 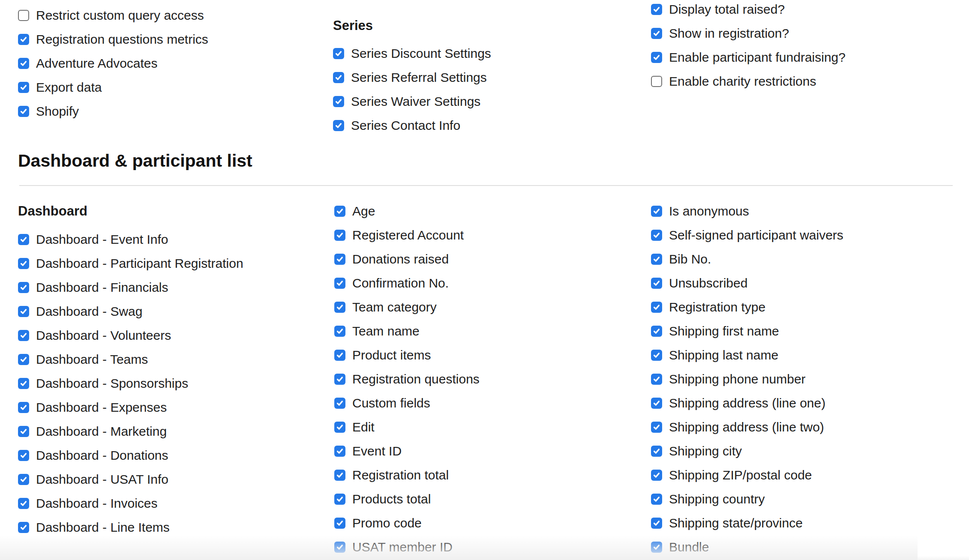 What do you see at coordinates (104, 335) in the screenshot?
I see `checkbox-label: Dashboard - Volunteers` at bounding box center [104, 335].